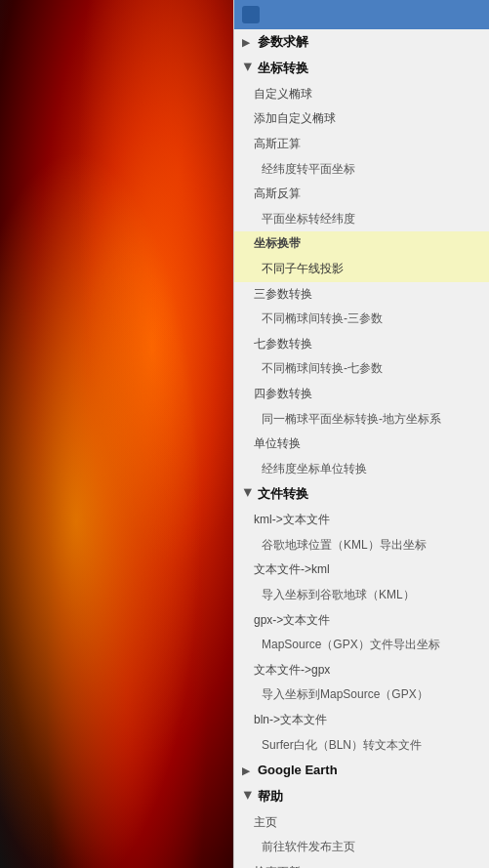 This screenshot has height=868, width=489. Describe the element at coordinates (361, 671) in the screenshot. I see `menu-item-text-to-gpx: 文本文件->gpx` at that location.